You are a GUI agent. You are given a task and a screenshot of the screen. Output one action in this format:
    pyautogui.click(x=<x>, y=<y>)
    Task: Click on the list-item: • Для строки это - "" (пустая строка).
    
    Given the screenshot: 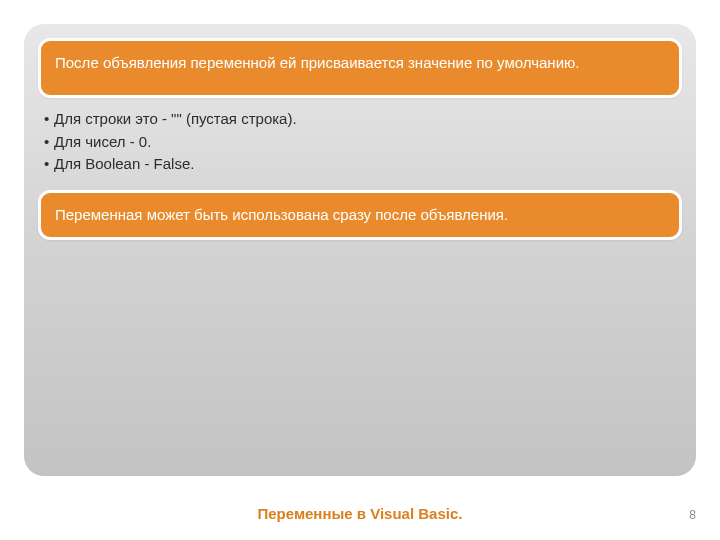 What is the action you would take?
    pyautogui.click(x=360, y=120)
    